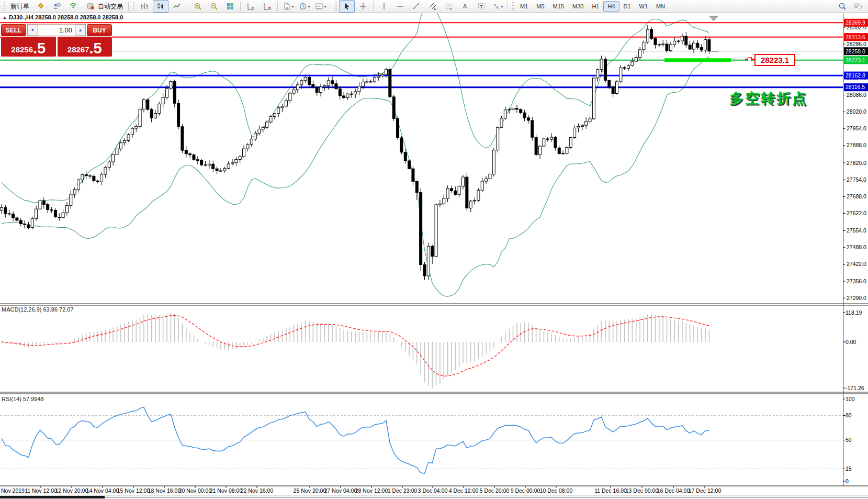 This screenshot has width=868, height=499. Describe the element at coordinates (20, 6) in the screenshot. I see `new-order-label: 新订单` at that location.